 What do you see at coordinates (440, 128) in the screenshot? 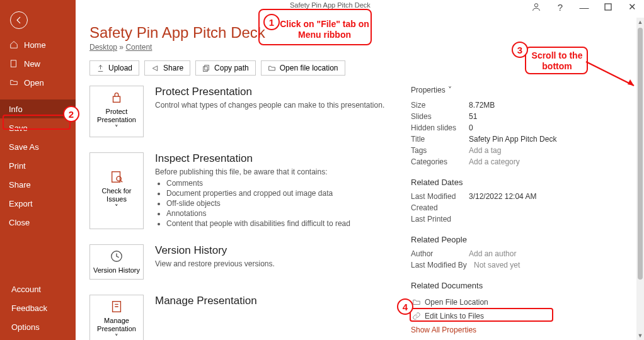
I see `prop-key: Hidden slides` at bounding box center [440, 128].